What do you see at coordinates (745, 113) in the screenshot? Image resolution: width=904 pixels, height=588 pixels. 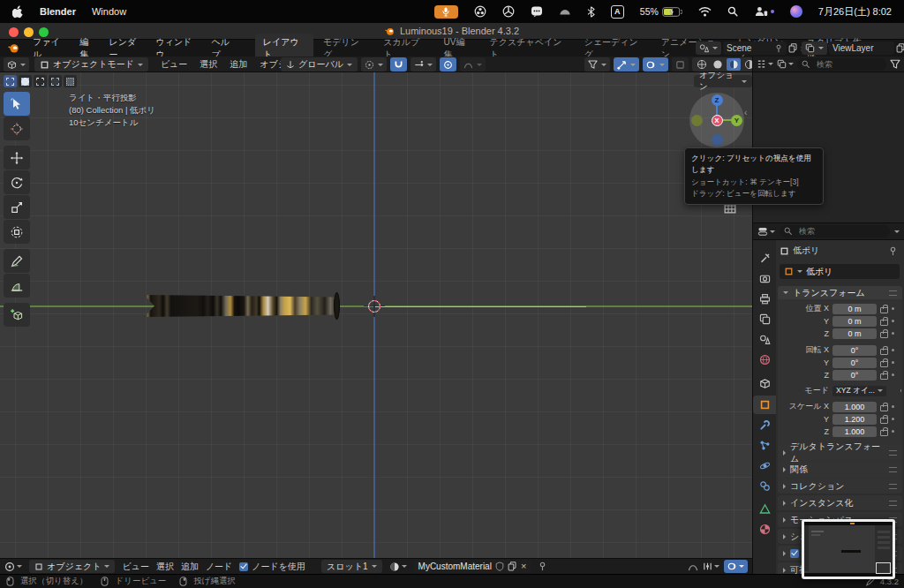 I see `sidebar-toggle-icon: ‹` at bounding box center [745, 113].